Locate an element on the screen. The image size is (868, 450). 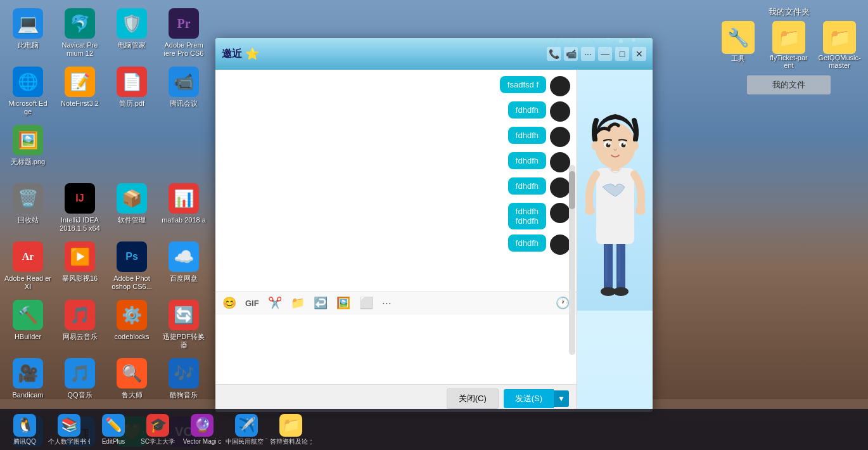
chat-titlebar: 邀近 ⭐ 📞 📹 ··· — □ ✕ is located at coordinates (434, 54).